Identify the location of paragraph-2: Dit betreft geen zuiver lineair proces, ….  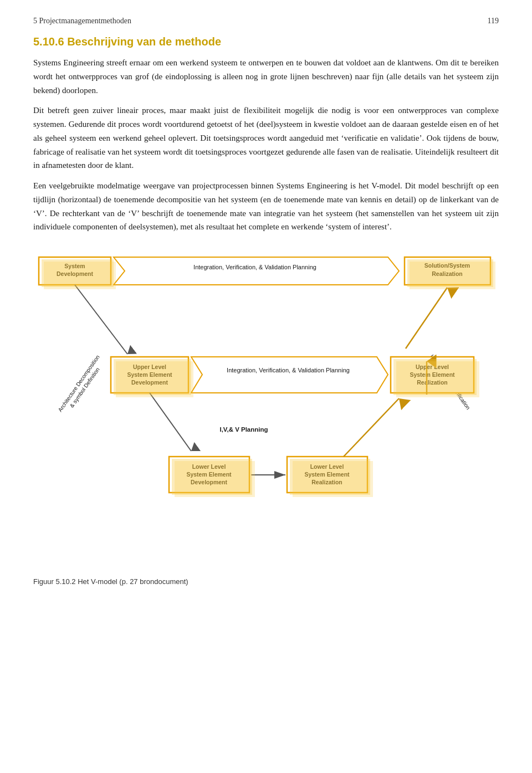
(266, 138).